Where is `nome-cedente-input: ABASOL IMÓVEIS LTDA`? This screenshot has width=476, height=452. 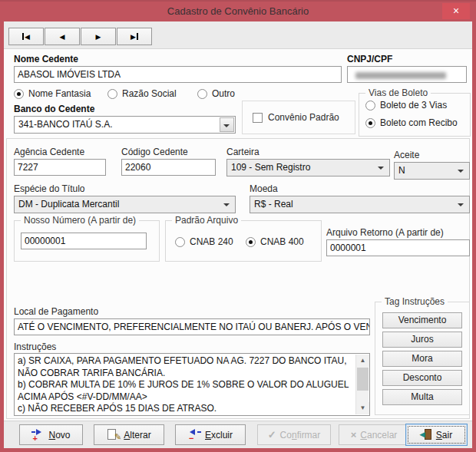 nome-cedente-input: ABASOL IMÓVEIS LTDA is located at coordinates (178, 74).